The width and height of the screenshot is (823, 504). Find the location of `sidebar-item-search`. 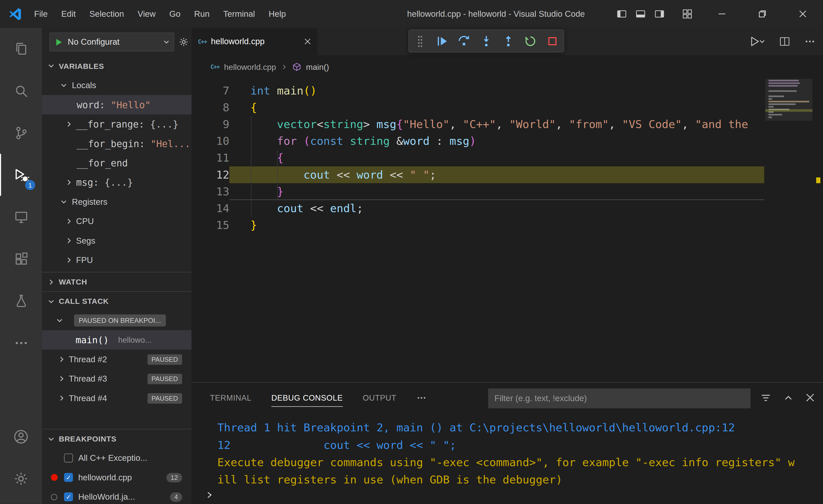

sidebar-item-search is located at coordinates (21, 91).